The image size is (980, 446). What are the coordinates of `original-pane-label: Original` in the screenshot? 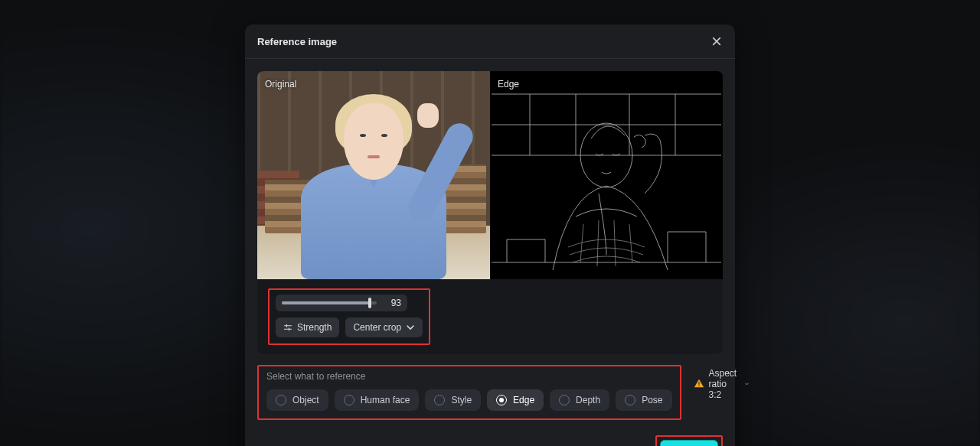 It's located at (280, 84).